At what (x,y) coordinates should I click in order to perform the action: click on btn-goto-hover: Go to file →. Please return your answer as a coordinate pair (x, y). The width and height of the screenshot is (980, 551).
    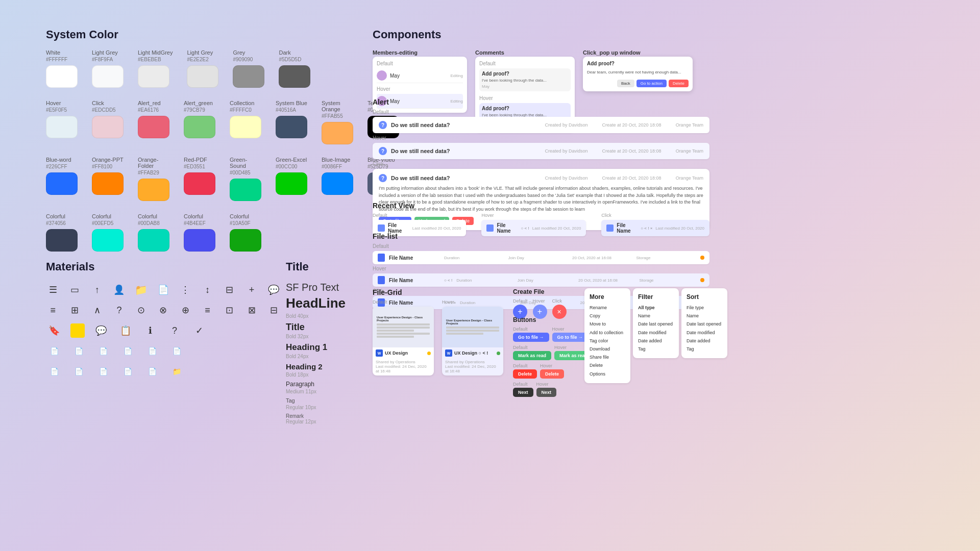
    Looking at the image, I should click on (571, 337).